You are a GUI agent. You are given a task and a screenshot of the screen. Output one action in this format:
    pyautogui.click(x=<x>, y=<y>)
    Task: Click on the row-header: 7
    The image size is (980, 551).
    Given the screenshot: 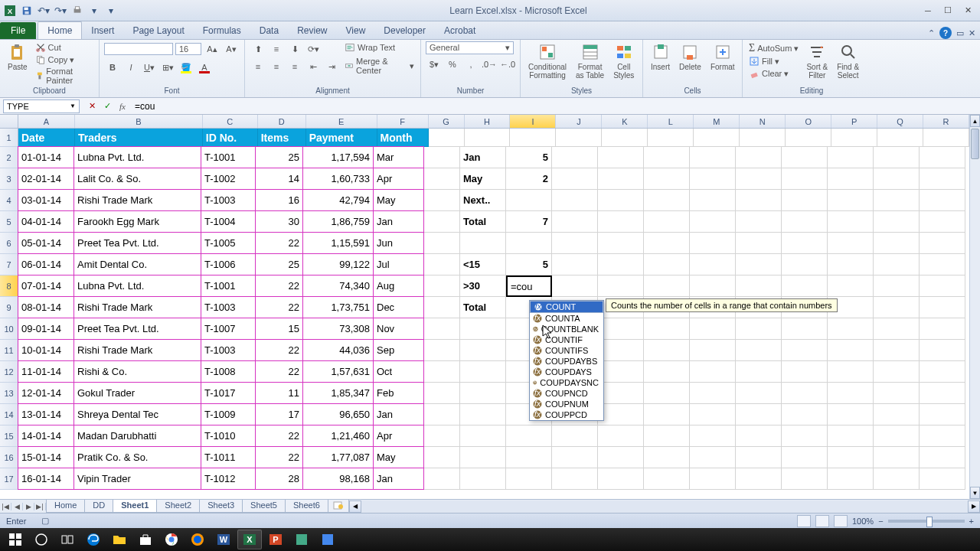 What is the action you would take?
    pyautogui.click(x=9, y=265)
    